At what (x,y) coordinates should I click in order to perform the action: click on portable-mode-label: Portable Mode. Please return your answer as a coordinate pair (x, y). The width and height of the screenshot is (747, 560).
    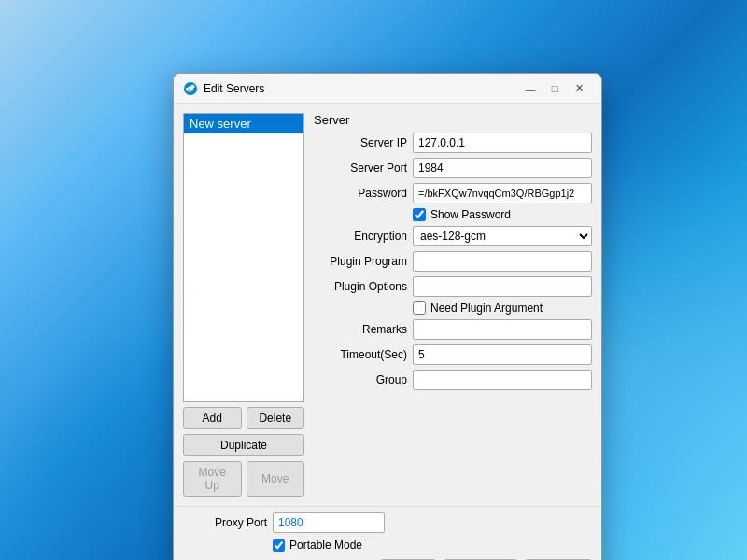
    Looking at the image, I should click on (326, 545).